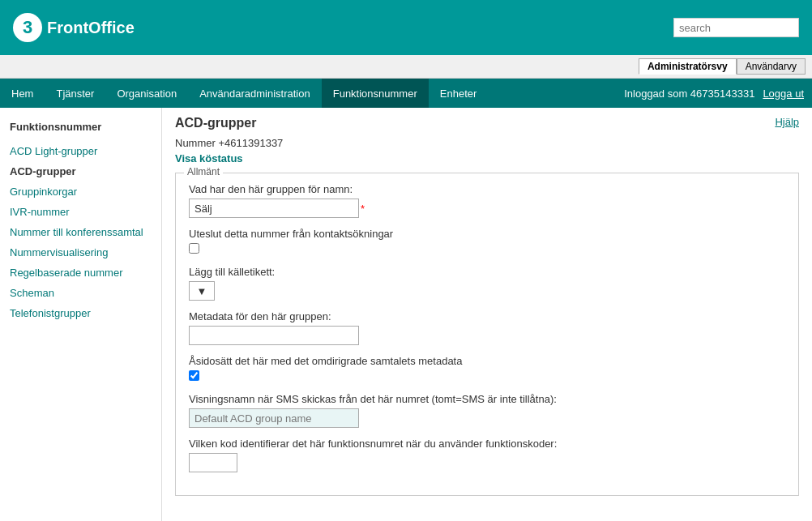  I want to click on nav-item-funktionsnummer: Funktionsnummer, so click(375, 93).